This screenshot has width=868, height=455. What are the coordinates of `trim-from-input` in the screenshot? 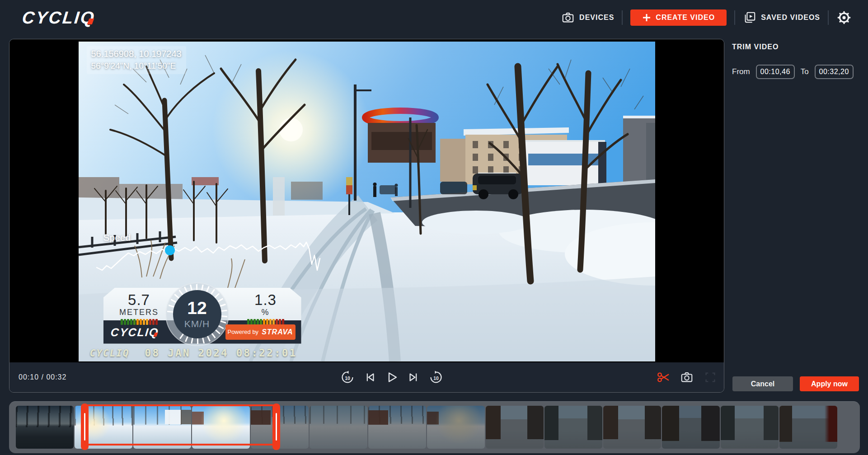 It's located at (775, 72).